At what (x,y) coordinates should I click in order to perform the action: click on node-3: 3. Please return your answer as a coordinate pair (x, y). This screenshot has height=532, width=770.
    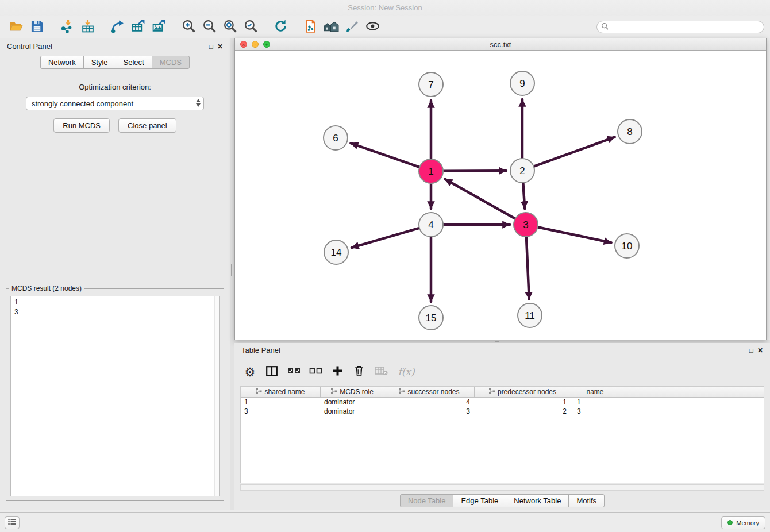
    Looking at the image, I should click on (526, 225).